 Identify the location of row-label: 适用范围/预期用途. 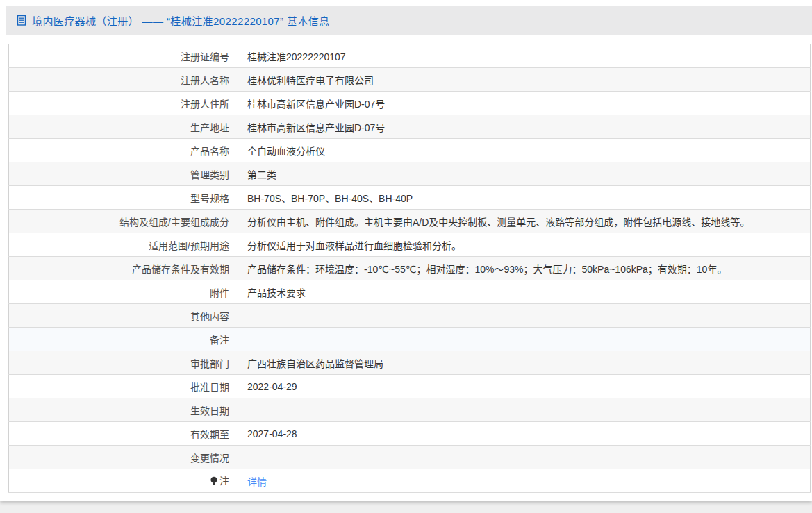
(124, 245).